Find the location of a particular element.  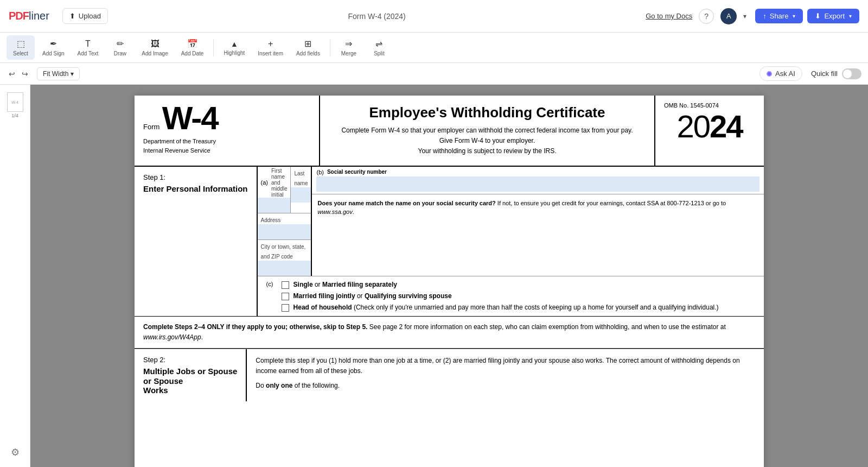

dept-info: Department of the Treasury Internal Reve… is located at coordinates (227, 146).